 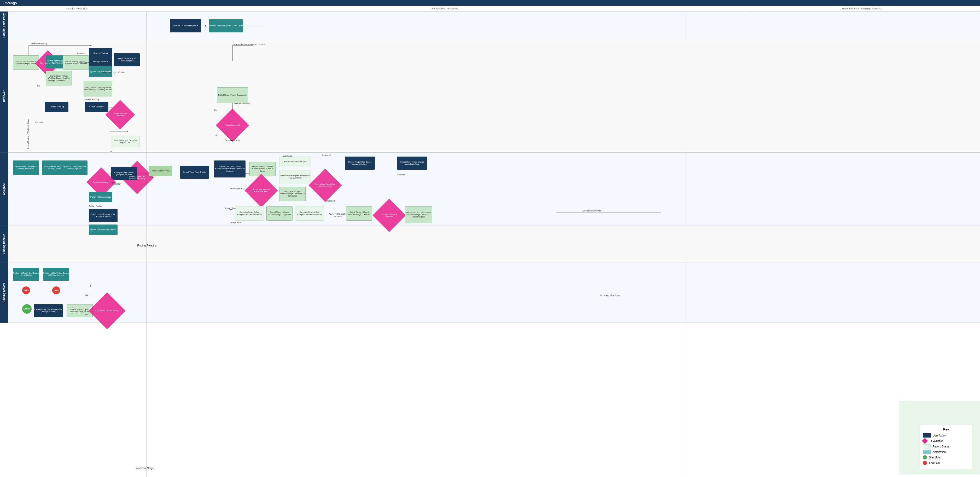 I want to click on select-reviewer: Select Reviewer, so click(x=97, y=107).